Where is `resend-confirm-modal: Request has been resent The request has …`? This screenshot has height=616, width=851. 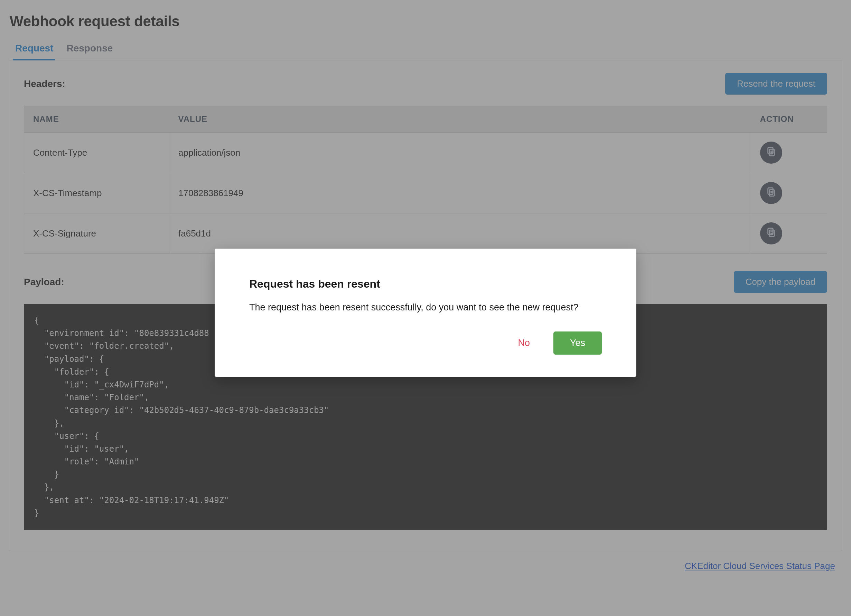 resend-confirm-modal: Request has been resent The request has … is located at coordinates (426, 313).